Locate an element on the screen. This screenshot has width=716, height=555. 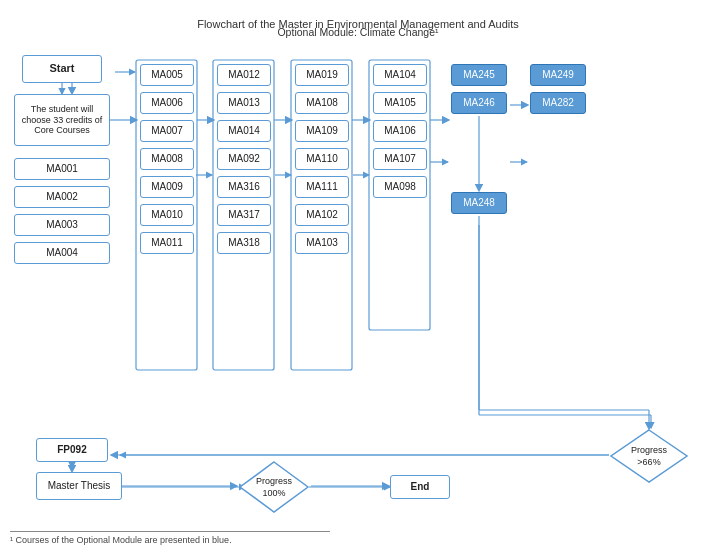
ma014-box: MA014 is located at coordinates (244, 131).